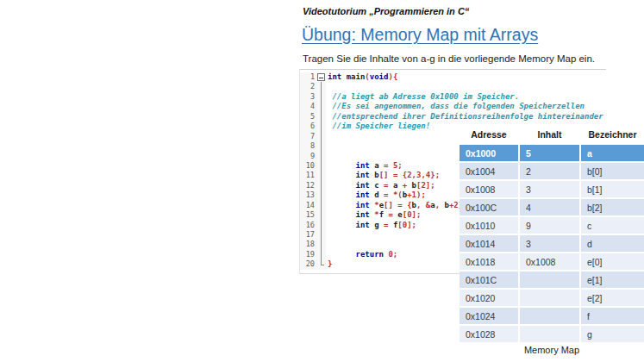 This screenshot has width=644, height=362. I want to click on table-cell-bezeichner: b[2], so click(612, 207).